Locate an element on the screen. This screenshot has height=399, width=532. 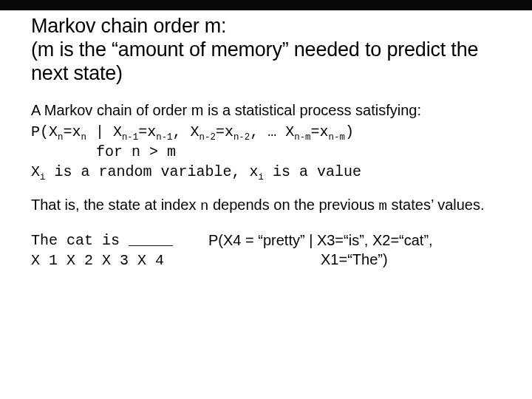
text: depends on the previous is located at coordinates (293, 205).